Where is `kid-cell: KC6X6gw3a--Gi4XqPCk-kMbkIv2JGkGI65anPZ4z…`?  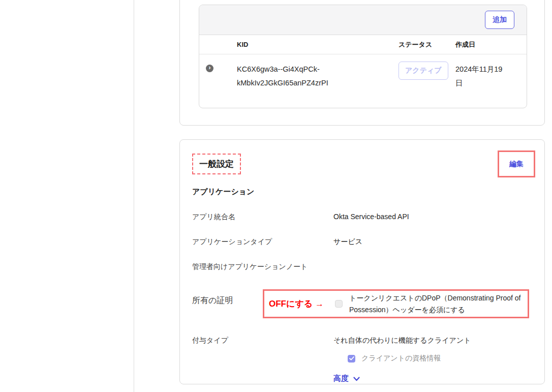 kid-cell: KC6X6gw3a--Gi4XqPCk-kMbkIv2JGkGI65anPZ4z… is located at coordinates (318, 75).